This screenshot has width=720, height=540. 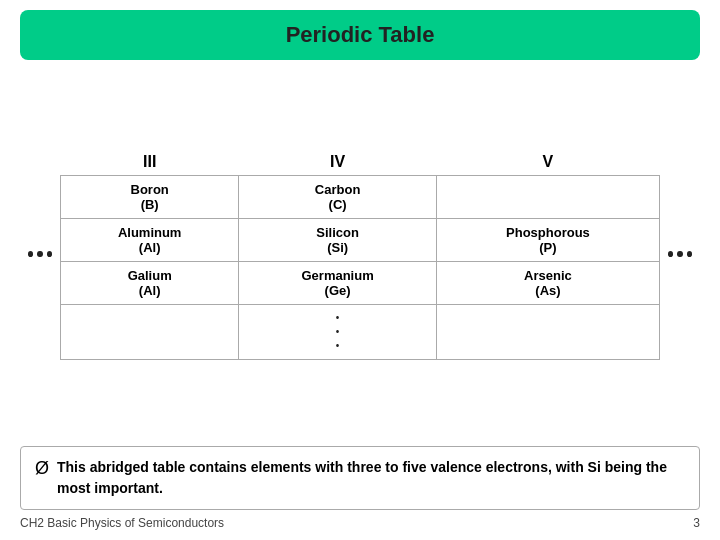 I want to click on table-row: Aluminum (Al) Silicon (Si) Phosphorous (…, so click(x=360, y=240).